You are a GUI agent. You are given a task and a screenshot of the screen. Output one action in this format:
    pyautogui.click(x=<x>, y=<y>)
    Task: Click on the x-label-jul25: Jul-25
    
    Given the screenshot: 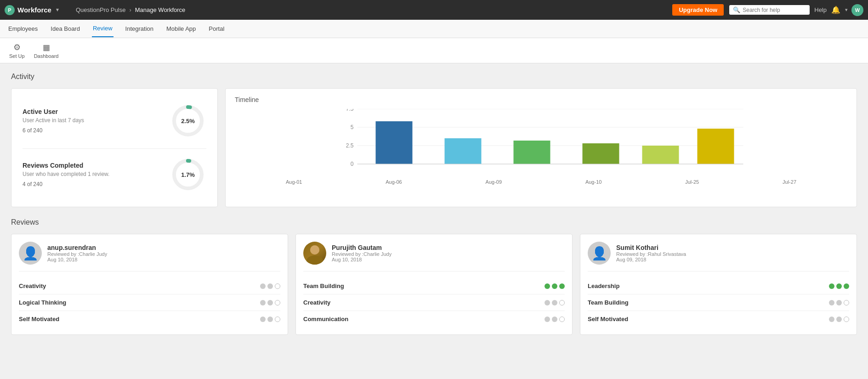 What is the action you would take?
    pyautogui.click(x=692, y=182)
    